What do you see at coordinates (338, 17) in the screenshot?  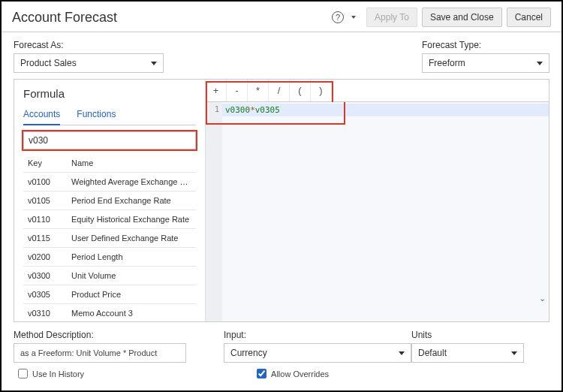 I see `help-icon: ?` at bounding box center [338, 17].